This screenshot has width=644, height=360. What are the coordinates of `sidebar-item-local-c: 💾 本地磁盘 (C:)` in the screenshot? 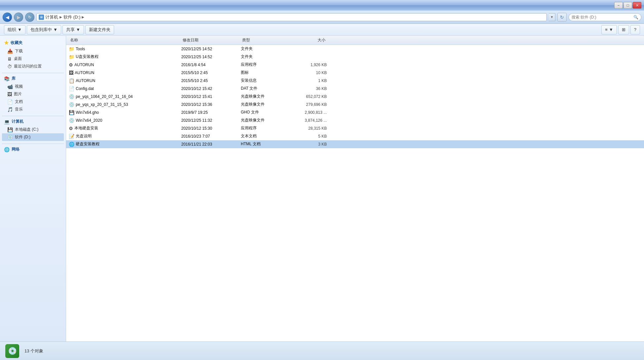 It's located at (33, 130).